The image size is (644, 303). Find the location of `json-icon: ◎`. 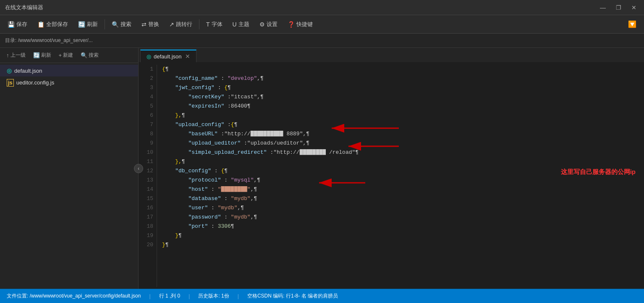

json-icon: ◎ is located at coordinates (9, 71).